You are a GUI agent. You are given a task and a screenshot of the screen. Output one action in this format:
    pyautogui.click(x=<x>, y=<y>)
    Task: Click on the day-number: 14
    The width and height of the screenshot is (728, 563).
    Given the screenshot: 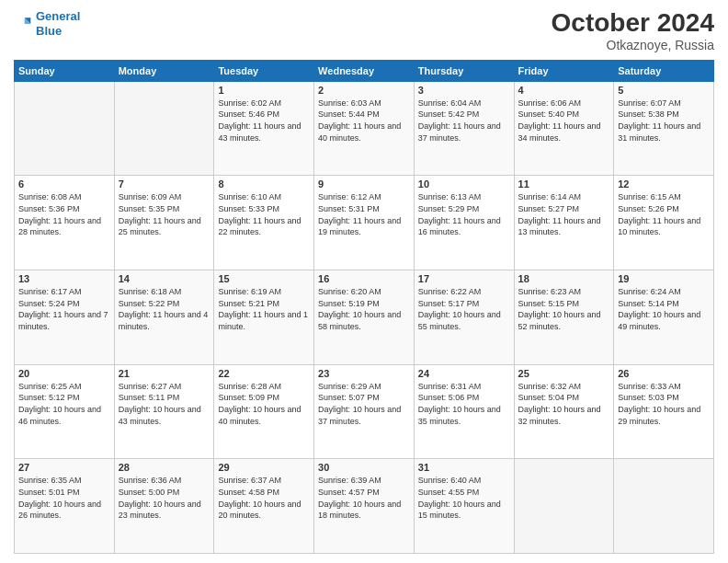 What is the action you would take?
    pyautogui.click(x=165, y=279)
    